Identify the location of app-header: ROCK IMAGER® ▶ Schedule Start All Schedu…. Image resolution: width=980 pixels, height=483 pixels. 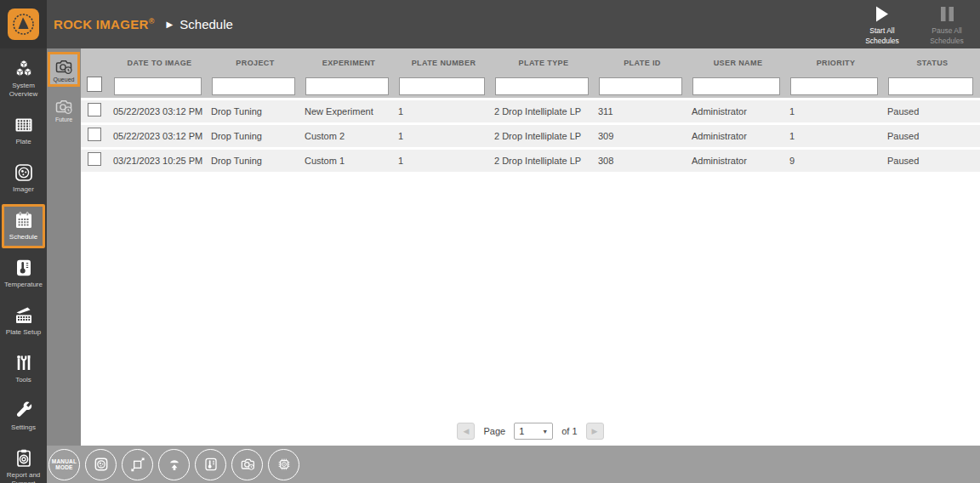
(514, 24).